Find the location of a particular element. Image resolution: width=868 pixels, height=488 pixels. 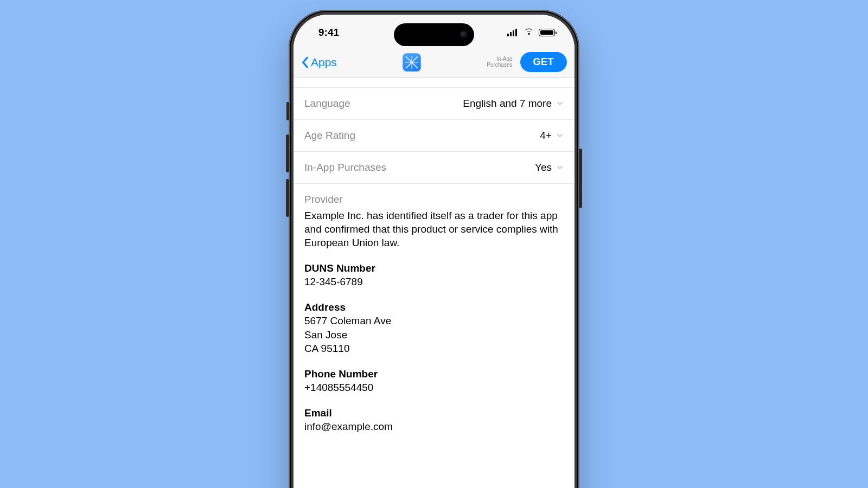

power-button is located at coordinates (580, 178).